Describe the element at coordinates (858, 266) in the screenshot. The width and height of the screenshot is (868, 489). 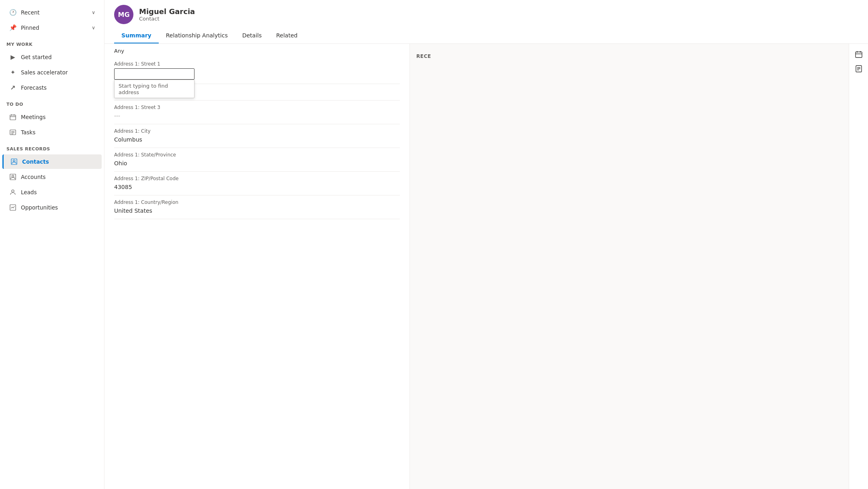
I see `panel-right-narrow` at that location.